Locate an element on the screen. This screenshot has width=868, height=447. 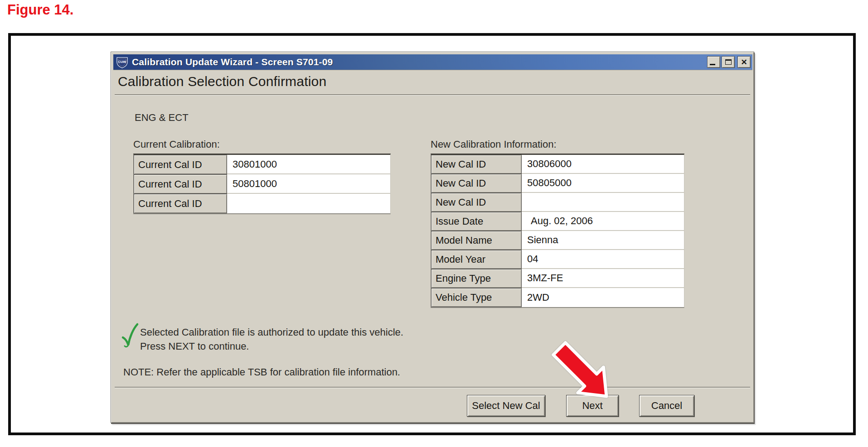
row-value: 30801000 is located at coordinates (309, 165).